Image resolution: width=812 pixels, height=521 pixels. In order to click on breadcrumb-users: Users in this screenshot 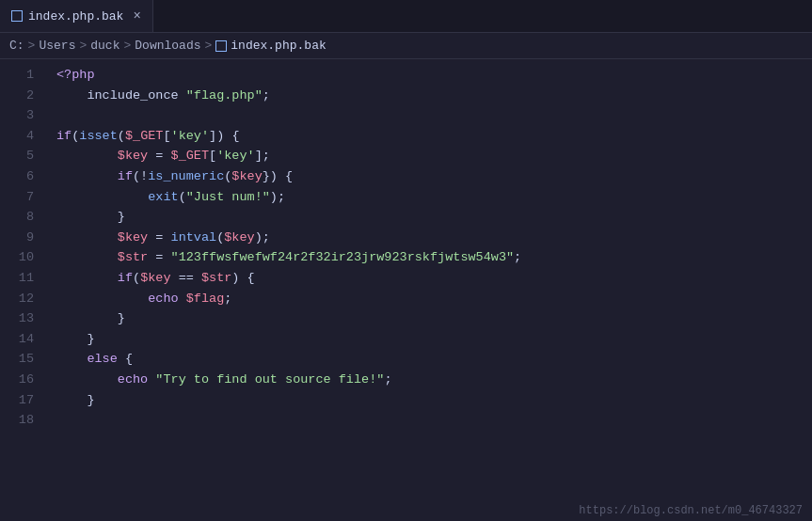, I will do `click(56, 45)`.